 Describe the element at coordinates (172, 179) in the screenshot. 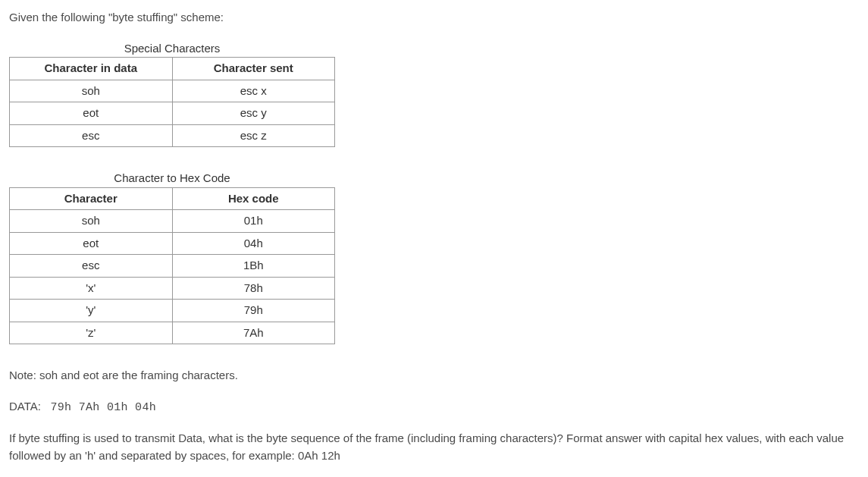

I see `table2-caption: Character to Hex Code` at that location.